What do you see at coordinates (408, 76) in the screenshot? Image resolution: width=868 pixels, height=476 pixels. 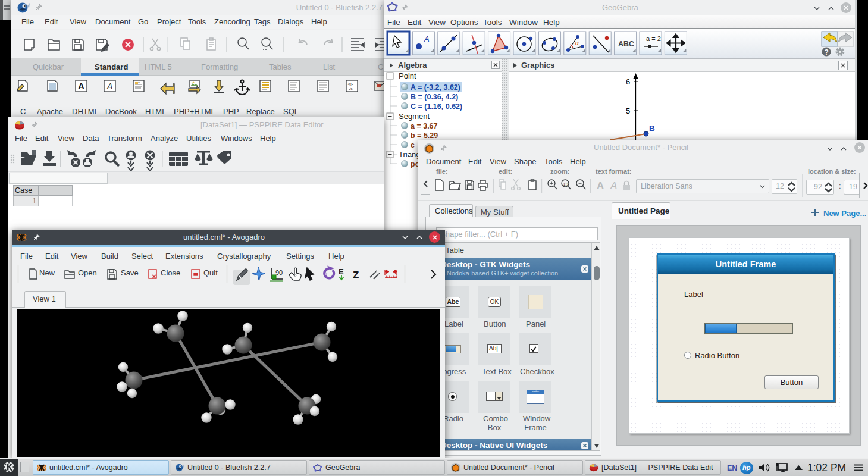 I see `svg-text: Point` at bounding box center [408, 76].